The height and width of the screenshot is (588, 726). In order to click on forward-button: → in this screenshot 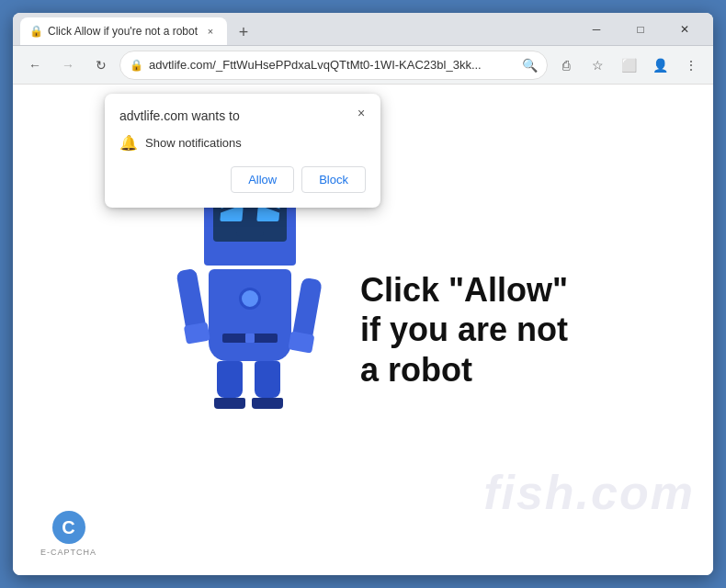, I will do `click(68, 65)`.